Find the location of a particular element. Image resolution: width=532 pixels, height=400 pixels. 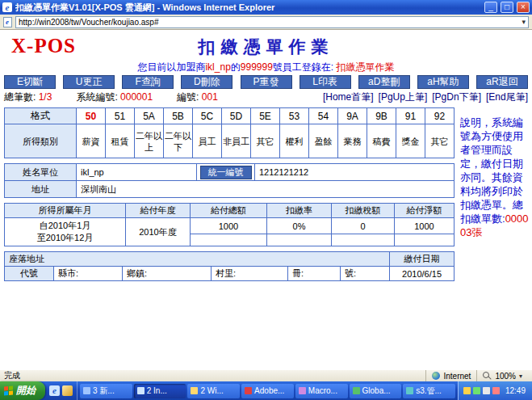

batch-delete-button: aD整刪 is located at coordinates (384, 82).